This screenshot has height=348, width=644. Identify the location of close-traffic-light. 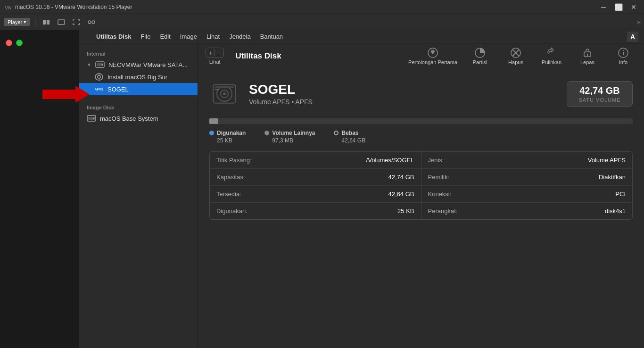
(9, 43).